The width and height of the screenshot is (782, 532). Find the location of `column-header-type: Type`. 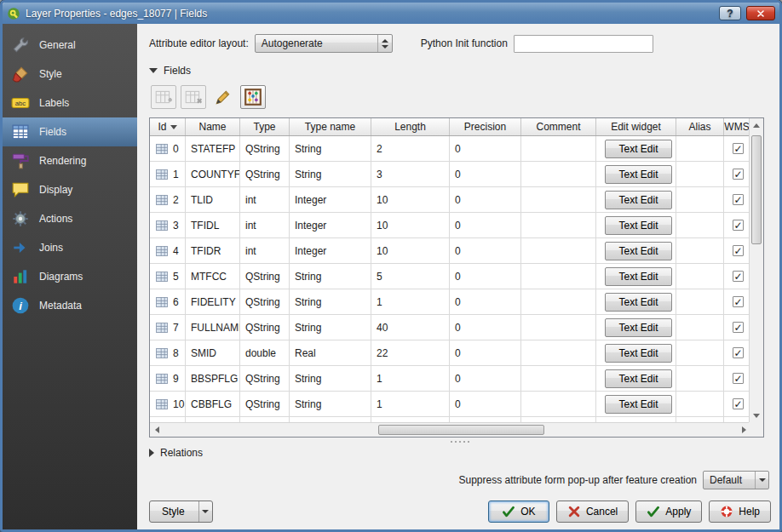

column-header-type: Type is located at coordinates (265, 127).